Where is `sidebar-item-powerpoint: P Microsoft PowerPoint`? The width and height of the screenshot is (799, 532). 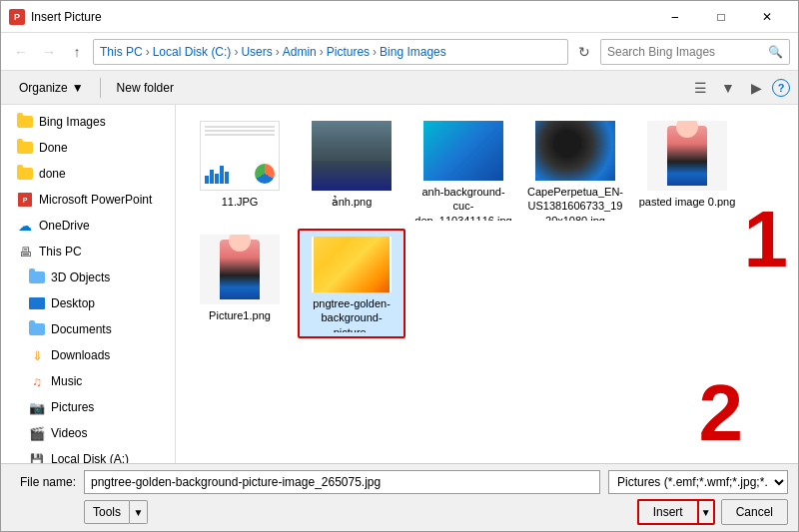
sidebar-item-powerpoint: P Microsoft PowerPoint is located at coordinates (88, 200).